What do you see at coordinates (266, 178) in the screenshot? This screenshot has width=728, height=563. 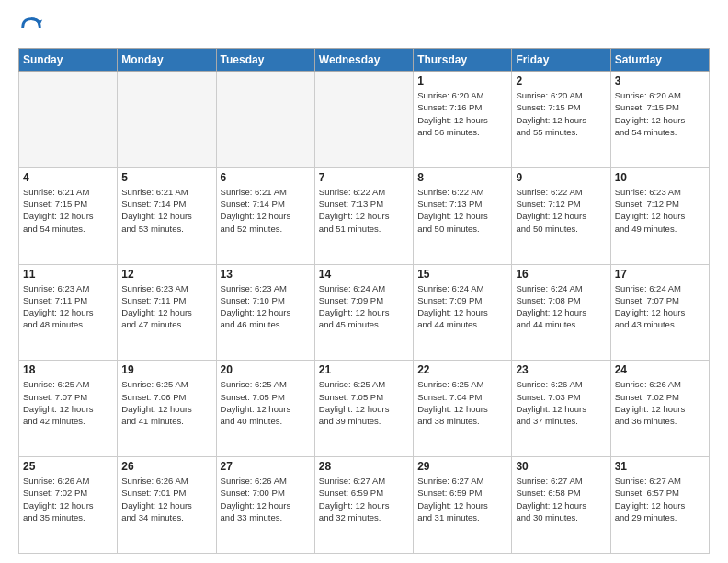 I see `day-number: 6` at bounding box center [266, 178].